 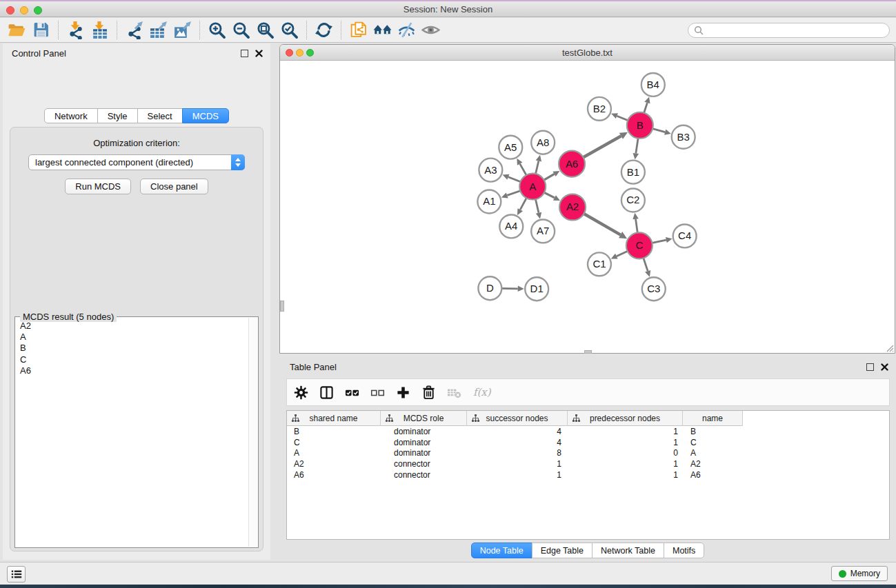 I want to click on edge-B-B2, so click(x=622, y=119).